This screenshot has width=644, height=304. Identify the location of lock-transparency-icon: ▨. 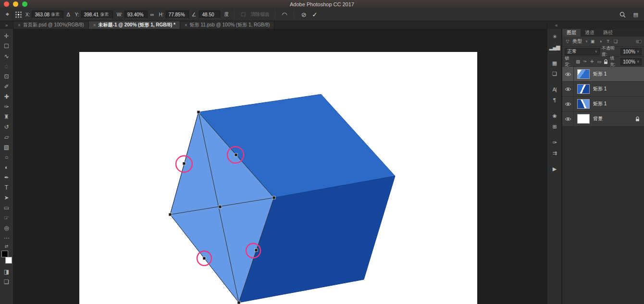
(578, 62).